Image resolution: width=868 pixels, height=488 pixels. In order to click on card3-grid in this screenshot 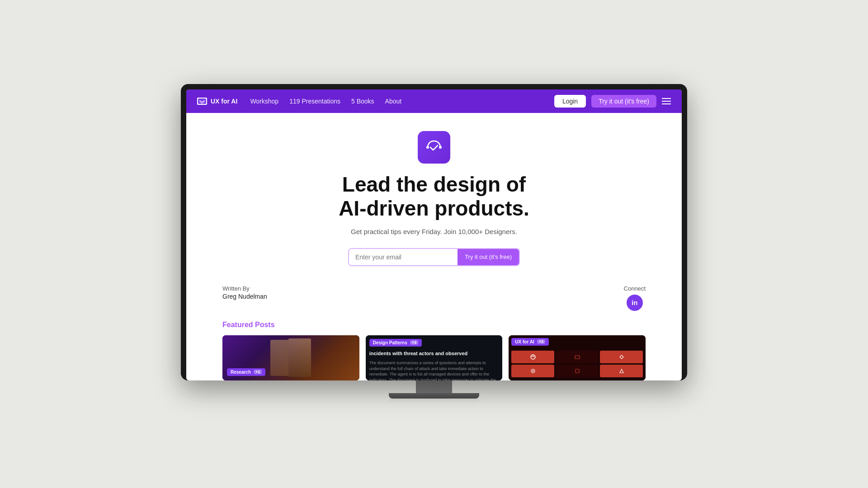, I will do `click(577, 364)`.